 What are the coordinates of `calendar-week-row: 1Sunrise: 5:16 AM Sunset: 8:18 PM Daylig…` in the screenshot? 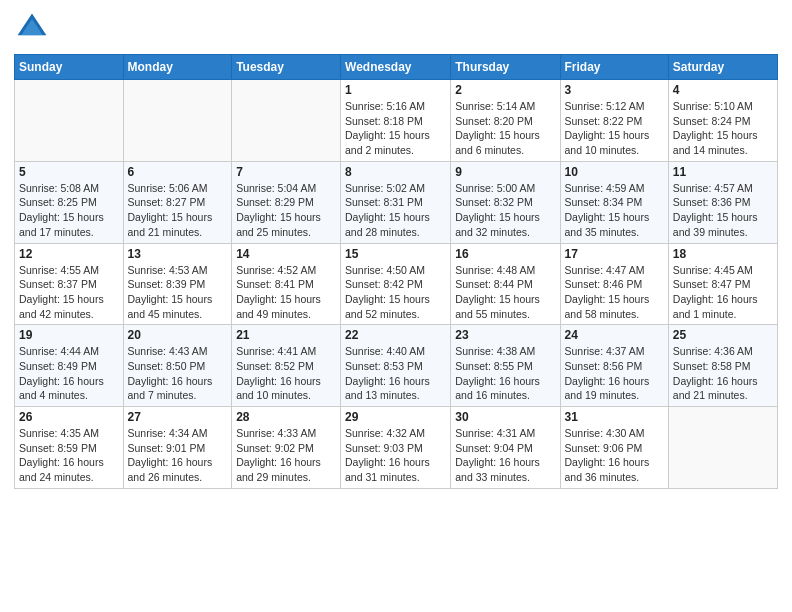 It's located at (396, 121).